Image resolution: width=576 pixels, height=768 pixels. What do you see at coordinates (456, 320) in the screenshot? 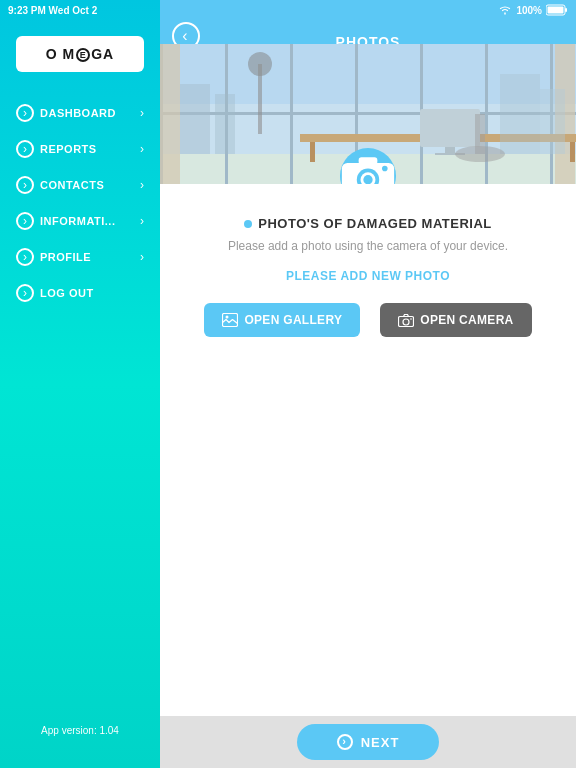
I see `open-camera-button: OPEN CAMERA` at bounding box center [456, 320].